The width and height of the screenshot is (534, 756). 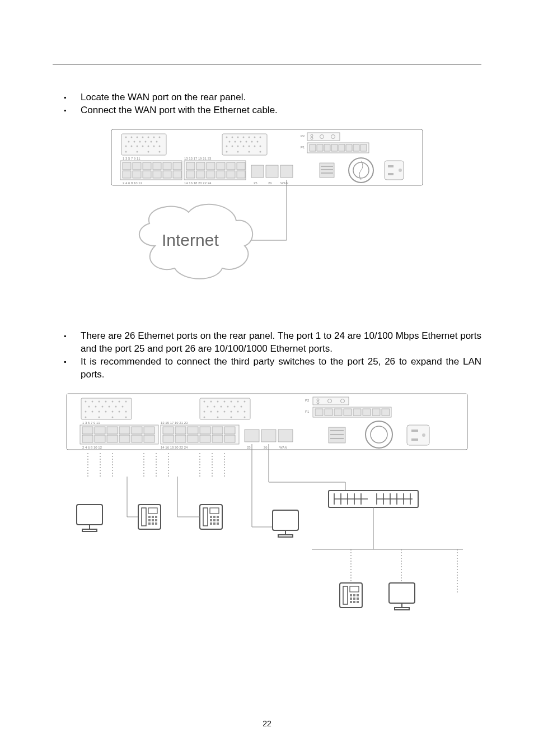 I want to click on wan-connection-diagram: P2 P1 1 3 5 7 9 11 13 15 17 19 21 23, so click(x=267, y=215).